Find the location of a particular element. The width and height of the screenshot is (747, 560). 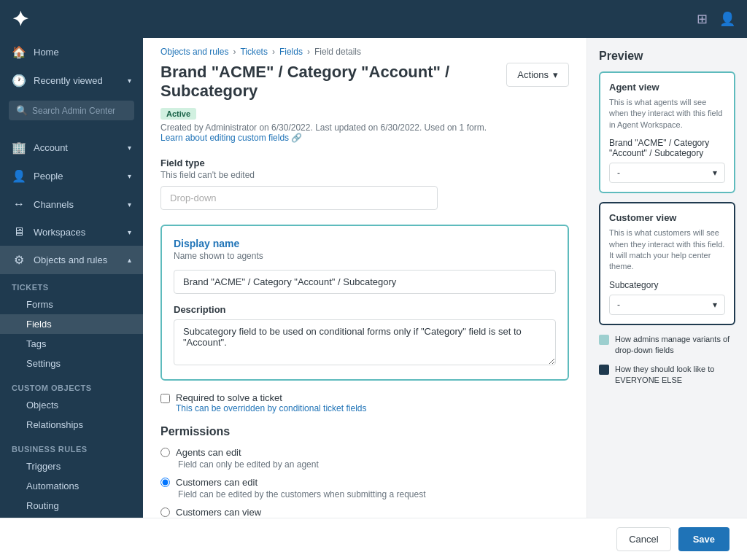

sidebar-channels-label: Channels is located at coordinates (54, 204).